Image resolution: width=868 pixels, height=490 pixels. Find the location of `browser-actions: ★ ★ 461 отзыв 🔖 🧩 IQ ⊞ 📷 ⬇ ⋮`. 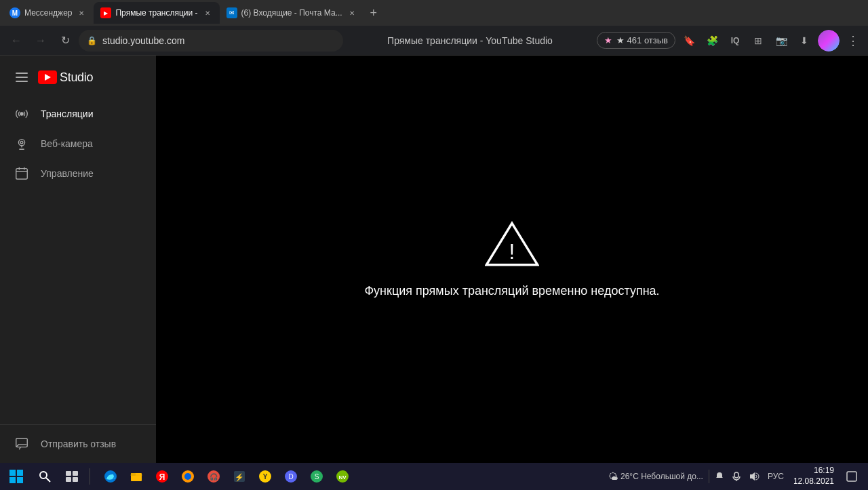

browser-actions: ★ ★ 461 отзыв 🔖 🧩 IQ ⊞ 📷 ⬇ ⋮ is located at coordinates (730, 41).